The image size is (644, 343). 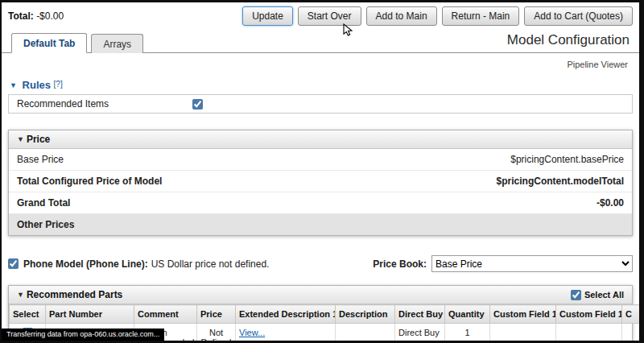 I want to click on model-total-label: Total Configured Price of Model, so click(x=89, y=181).